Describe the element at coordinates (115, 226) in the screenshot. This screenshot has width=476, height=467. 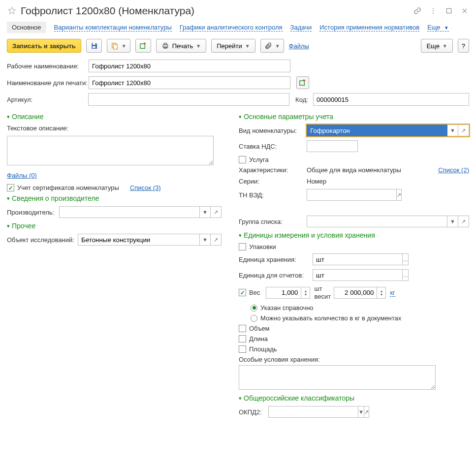
I see `other-section-head: ▾Прочее` at that location.